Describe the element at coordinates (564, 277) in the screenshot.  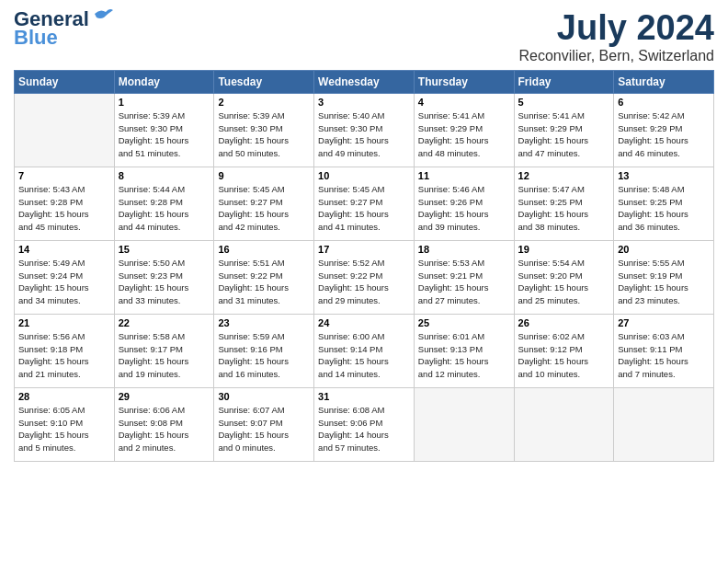
I see `calendar-cell: 19Sunrise: 5:54 AM Sunset: 9:20 PM Dayli…` at that location.